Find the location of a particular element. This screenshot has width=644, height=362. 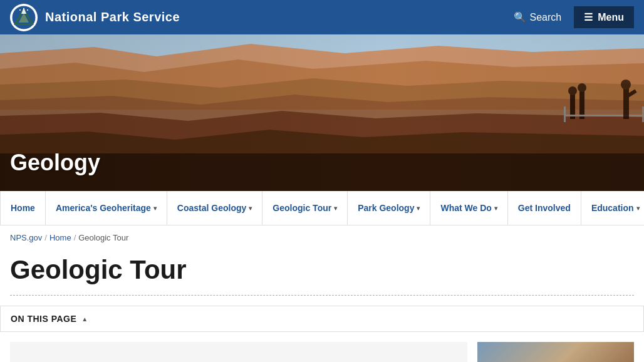

park-geology-chevron-icon: ▾ is located at coordinates (418, 208).